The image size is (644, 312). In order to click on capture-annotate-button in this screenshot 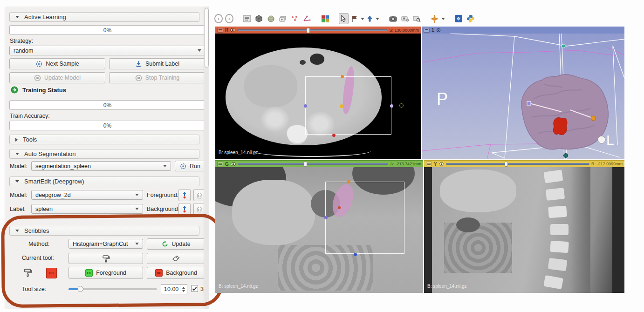, I will do `click(405, 19)`.